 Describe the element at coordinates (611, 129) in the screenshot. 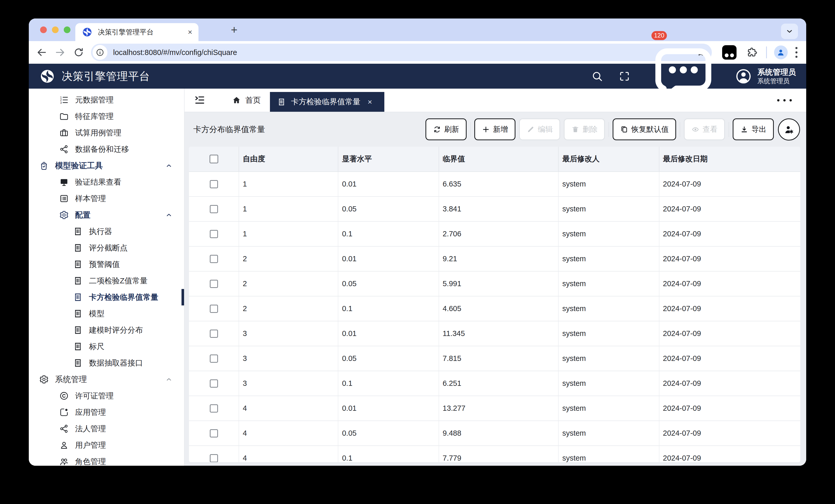

I see `table-actions: 刷新新增编辑删除恢复默认值查看导出` at that location.